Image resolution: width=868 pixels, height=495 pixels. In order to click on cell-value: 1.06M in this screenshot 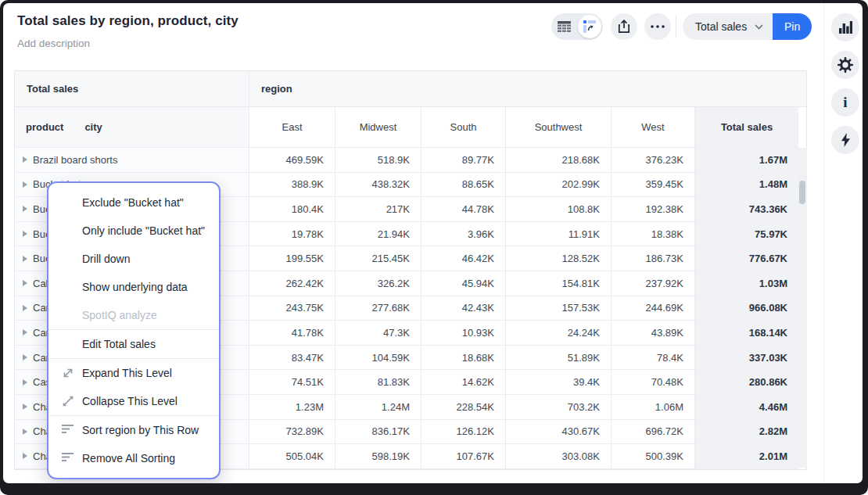, I will do `click(654, 407)`.